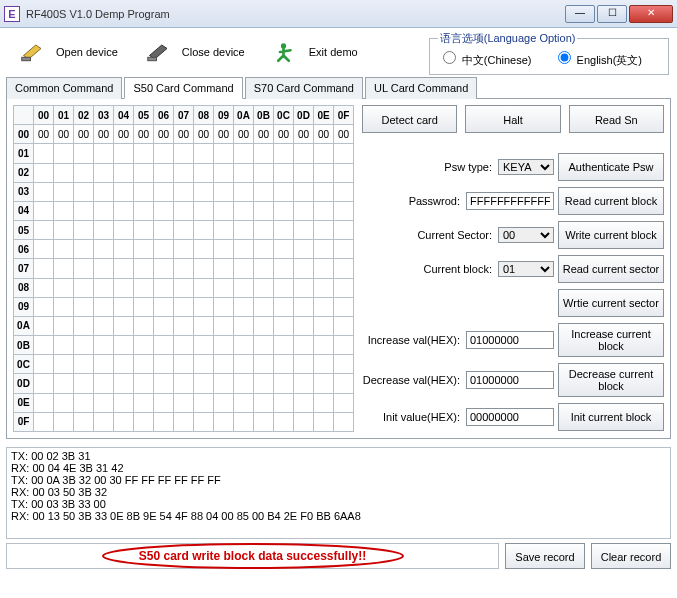  What do you see at coordinates (64, 88) in the screenshot?
I see `tab-common-command: Common Command` at bounding box center [64, 88].